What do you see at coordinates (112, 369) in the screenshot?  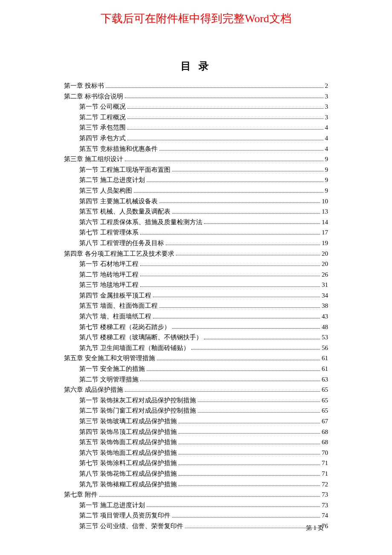 I see `toc-entry-label: 第一节 安全施工的措施` at bounding box center [112, 369].